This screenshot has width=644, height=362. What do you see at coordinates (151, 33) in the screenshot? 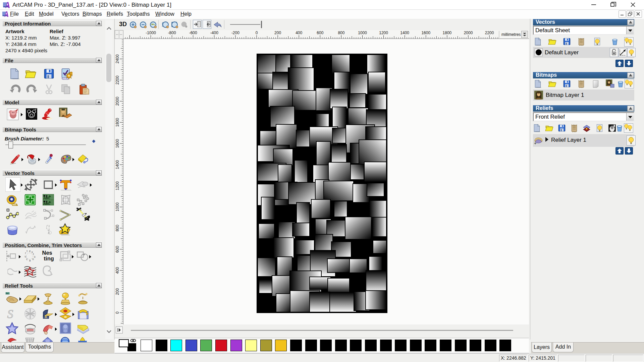
I see `svg-text: -1000` at bounding box center [151, 33].